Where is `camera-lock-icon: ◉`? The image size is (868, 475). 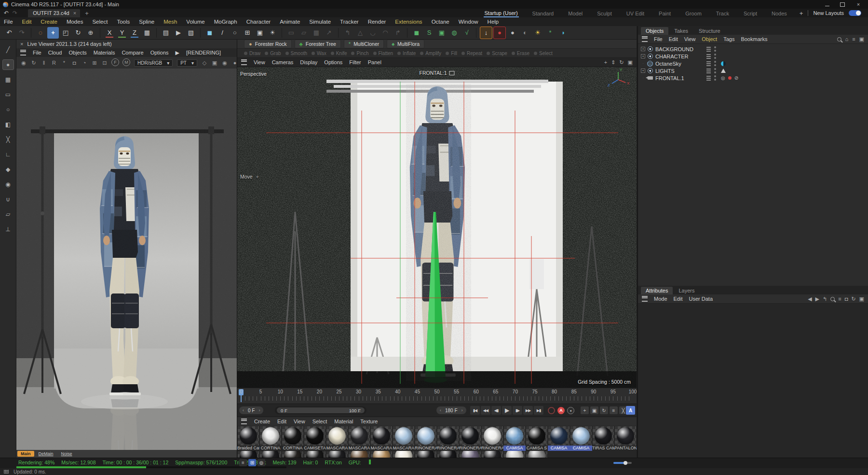
camera-lock-icon: ◉ is located at coordinates (225, 63).